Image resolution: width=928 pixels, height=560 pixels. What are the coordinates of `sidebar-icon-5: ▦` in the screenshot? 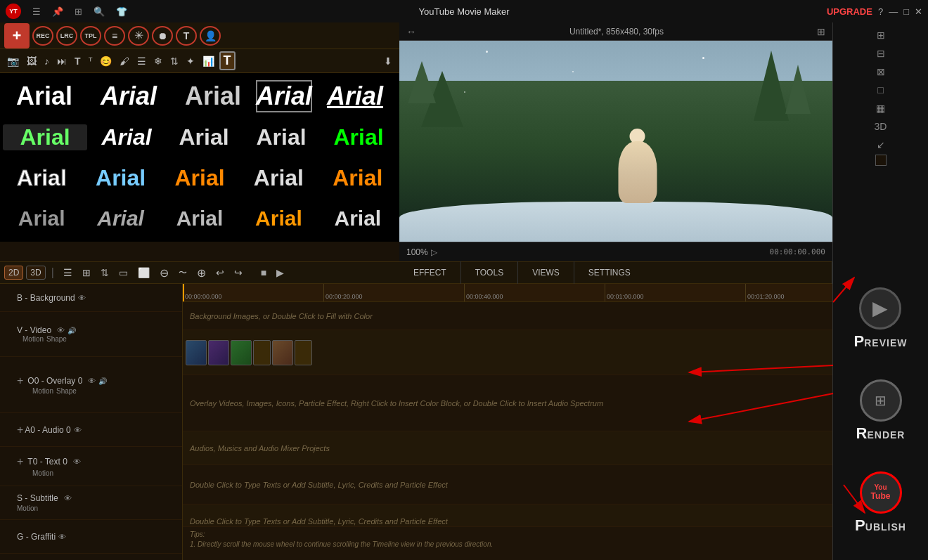 It's located at (880, 108).